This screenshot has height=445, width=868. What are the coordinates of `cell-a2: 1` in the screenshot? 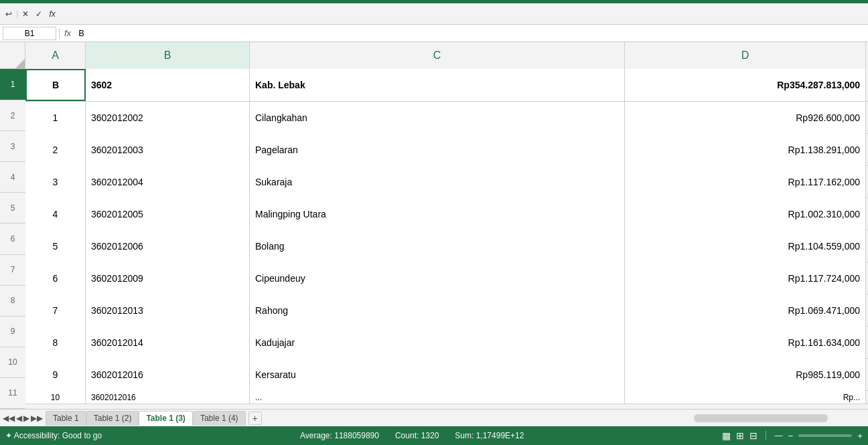 It's located at (56, 118).